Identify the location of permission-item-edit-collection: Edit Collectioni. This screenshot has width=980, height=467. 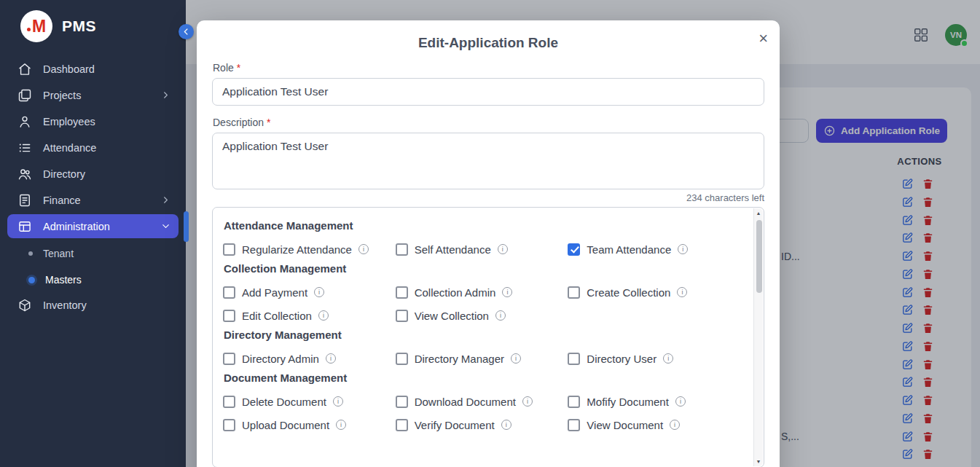
(309, 315).